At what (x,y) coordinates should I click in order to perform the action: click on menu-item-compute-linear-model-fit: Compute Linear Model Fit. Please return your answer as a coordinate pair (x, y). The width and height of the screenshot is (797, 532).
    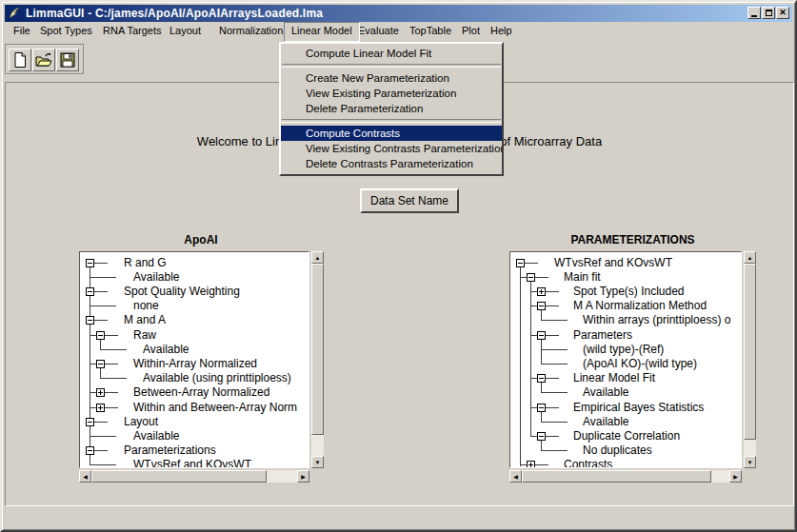
    Looking at the image, I should click on (391, 53).